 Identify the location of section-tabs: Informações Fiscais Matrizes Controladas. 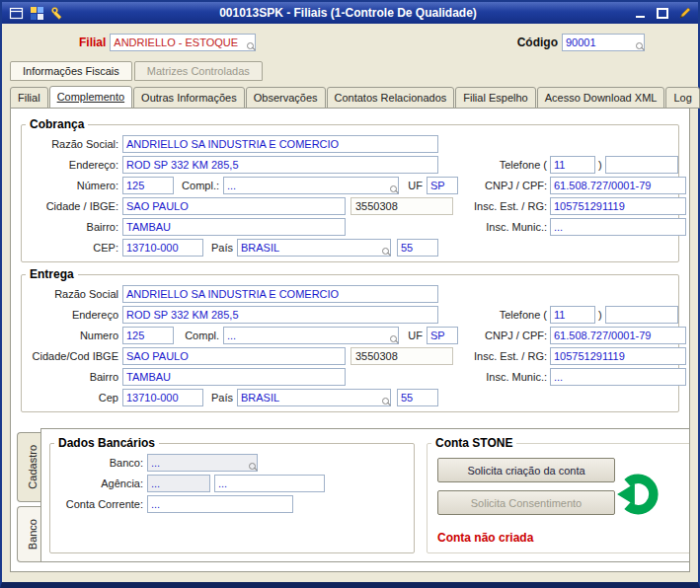
(353, 71).